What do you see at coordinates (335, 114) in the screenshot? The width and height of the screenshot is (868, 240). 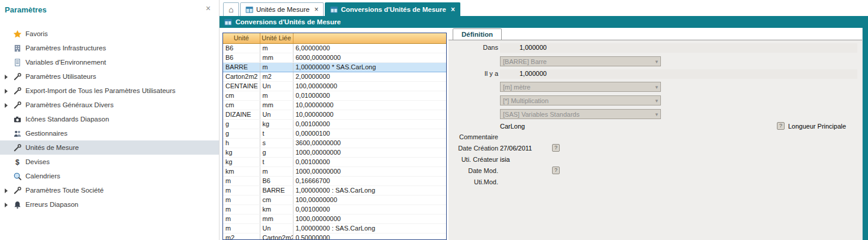 I see `table-row: DIZAINEUn10,00000000` at bounding box center [335, 114].